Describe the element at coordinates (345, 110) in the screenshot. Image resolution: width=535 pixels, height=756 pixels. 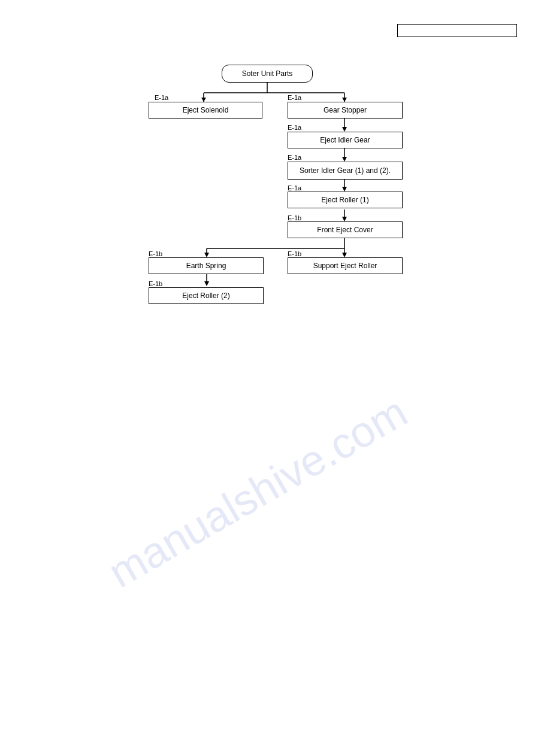
I see `node-gear-stopper-label: Gear Stopper` at that location.